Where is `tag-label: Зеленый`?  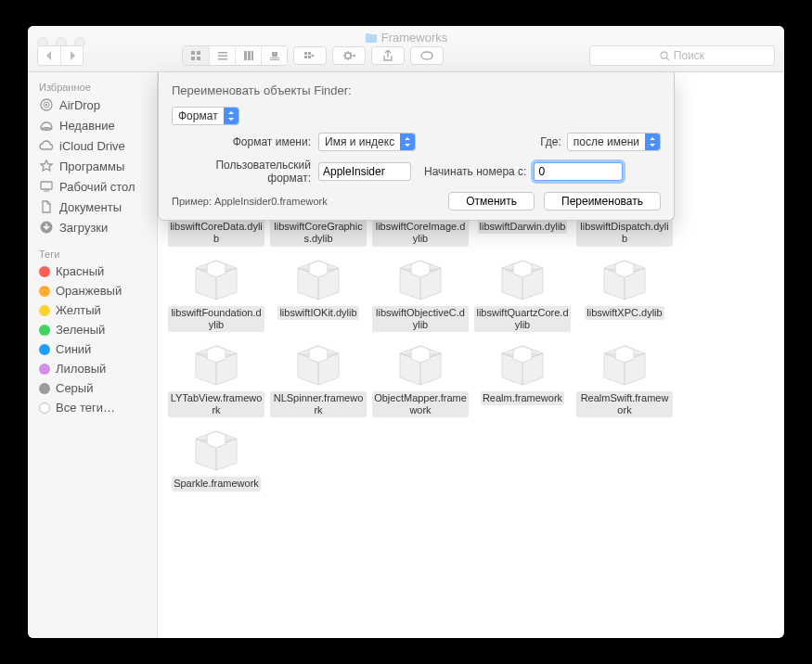
tag-label: Зеленый is located at coordinates (80, 330).